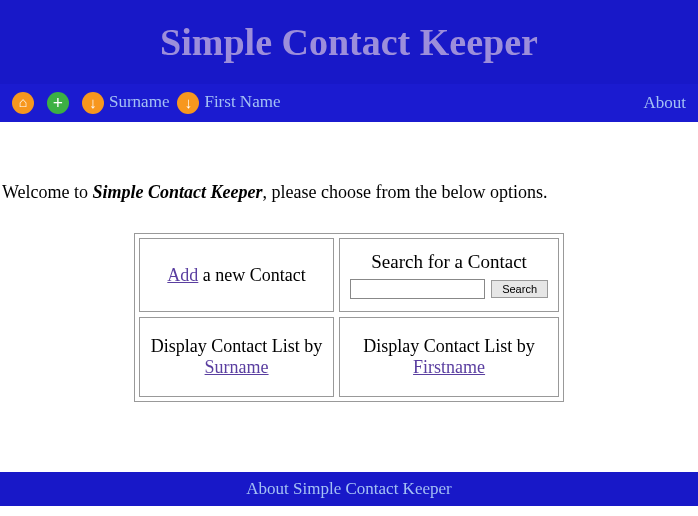 The width and height of the screenshot is (698, 516). Describe the element at coordinates (449, 275) in the screenshot. I see `search-contact-cell: Search for a Contact Search` at that location.